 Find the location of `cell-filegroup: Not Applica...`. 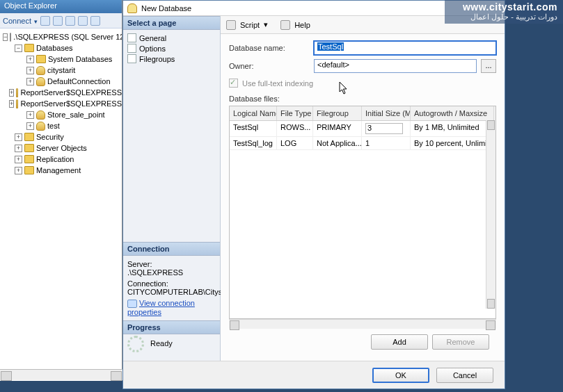

cell-filegroup: Not Applica... is located at coordinates (338, 143).